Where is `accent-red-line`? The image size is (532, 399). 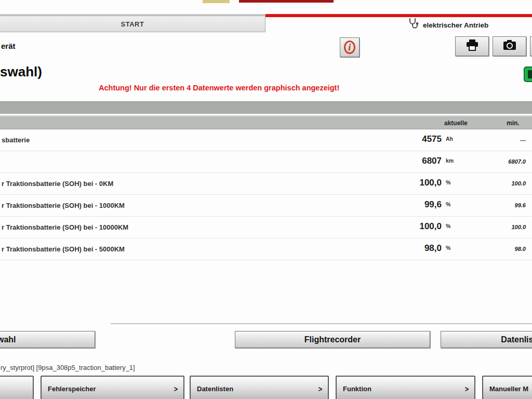 accent-red-line is located at coordinates (399, 16).